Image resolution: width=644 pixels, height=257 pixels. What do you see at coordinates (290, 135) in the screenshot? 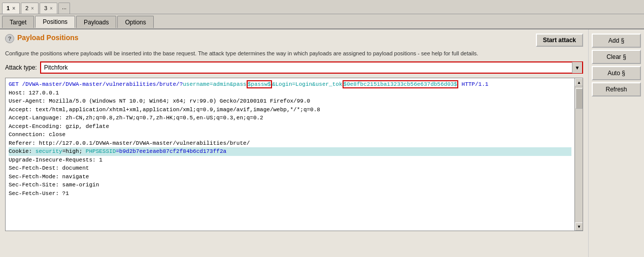
I see `request-line-7: Connection: close` at bounding box center [290, 135].